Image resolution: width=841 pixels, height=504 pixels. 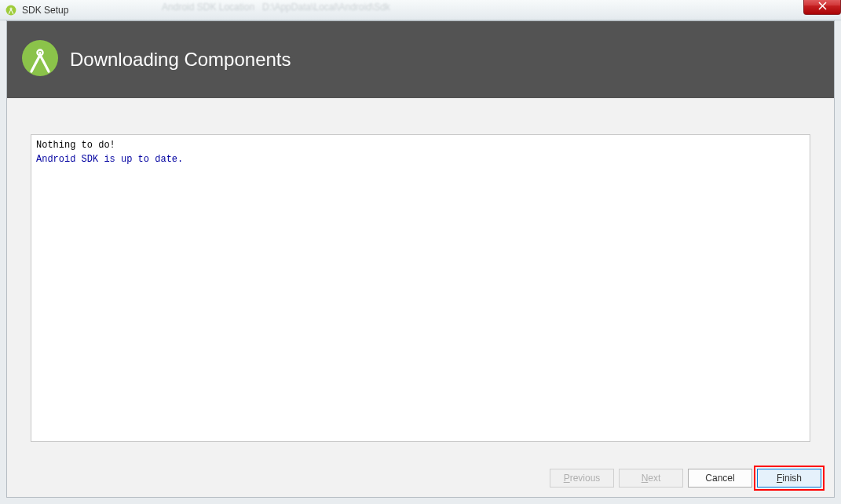 What do you see at coordinates (231, 7) in the screenshot?
I see `background-blur-text: Android SDK Location D:\AppData\Local\An…` at bounding box center [231, 7].